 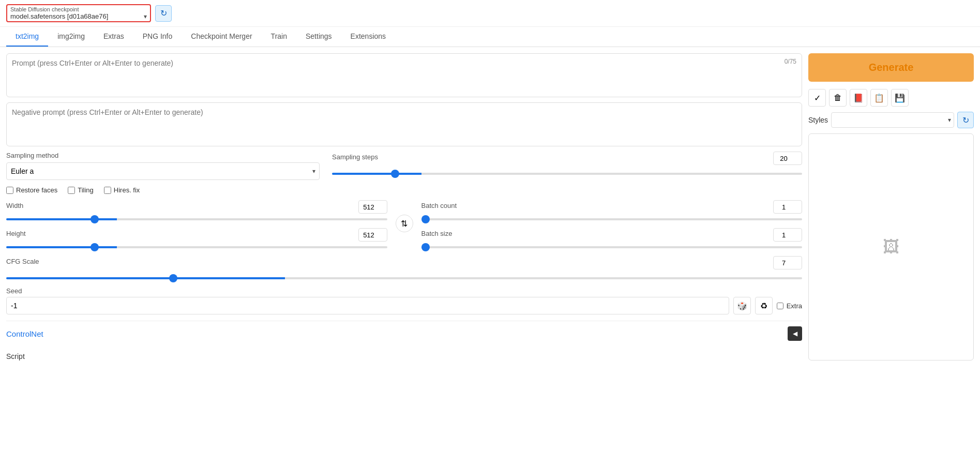 I want to click on script-label: Script, so click(x=16, y=356).